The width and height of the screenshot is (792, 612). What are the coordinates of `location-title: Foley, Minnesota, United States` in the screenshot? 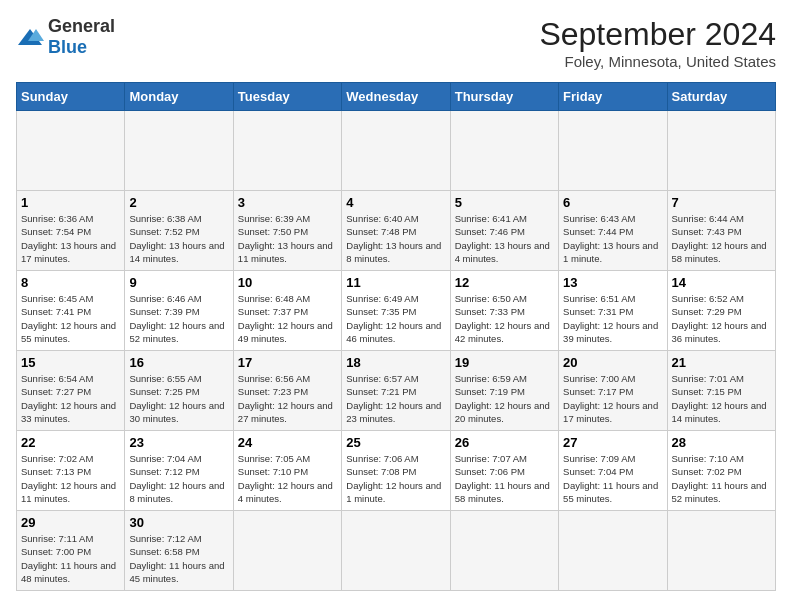 It's located at (658, 62).